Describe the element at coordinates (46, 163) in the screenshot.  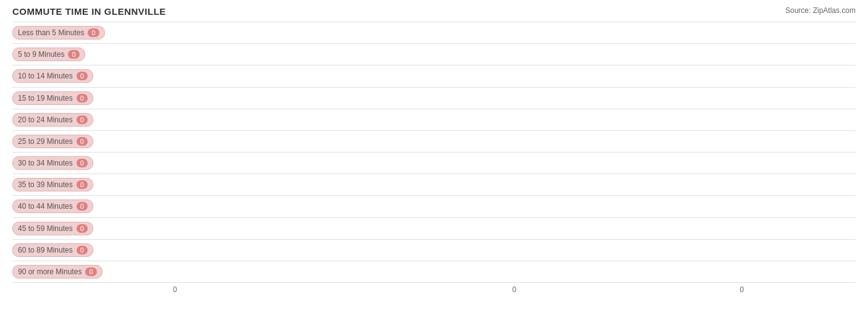
I see `bar-label-text: 30 to 34 Minutes` at that location.